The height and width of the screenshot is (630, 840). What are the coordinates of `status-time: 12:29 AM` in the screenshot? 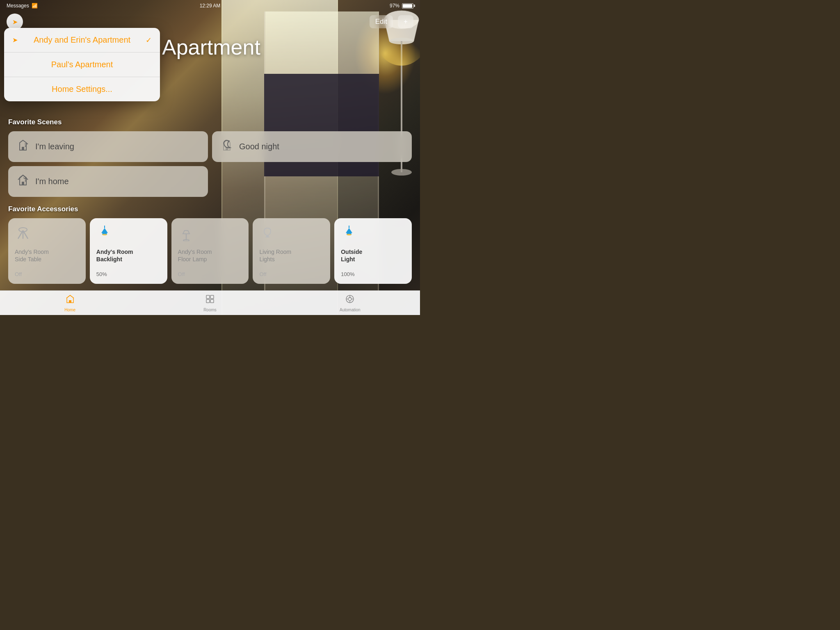 It's located at (210, 6).